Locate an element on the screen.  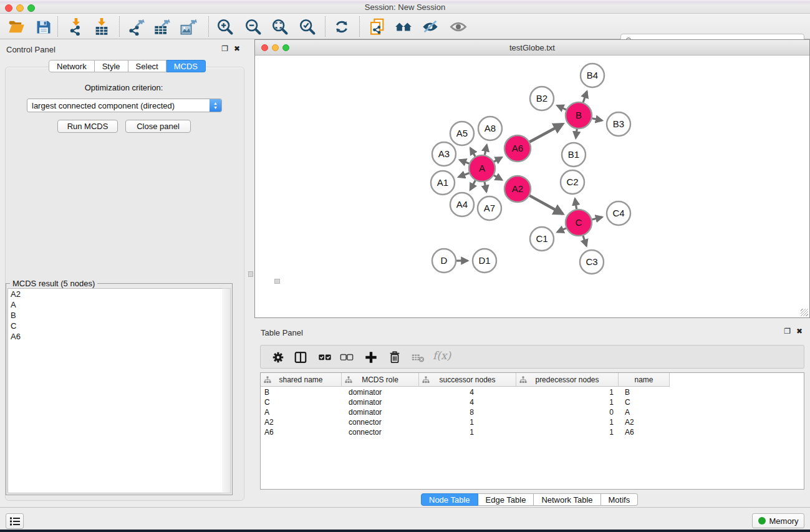
table-tab-node-table: Node Table is located at coordinates (450, 500).